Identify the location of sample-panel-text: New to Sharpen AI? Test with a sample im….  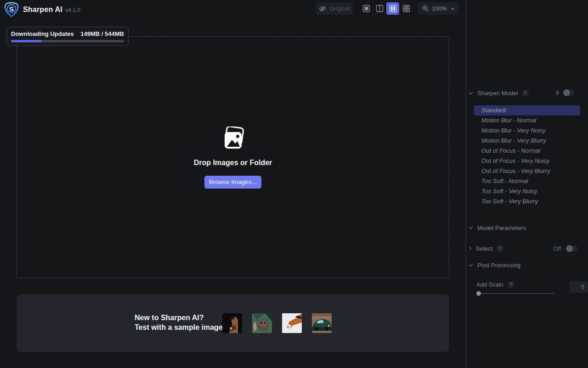
(179, 322).